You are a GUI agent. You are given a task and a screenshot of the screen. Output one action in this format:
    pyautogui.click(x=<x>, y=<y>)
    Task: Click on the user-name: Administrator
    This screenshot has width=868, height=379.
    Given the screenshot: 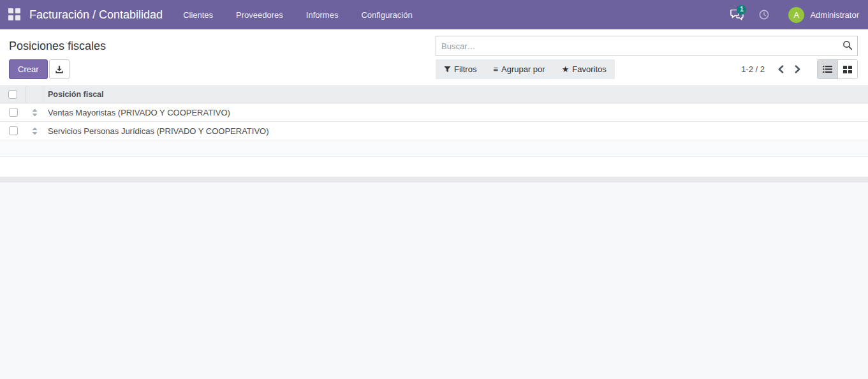 What is the action you would take?
    pyautogui.click(x=834, y=15)
    